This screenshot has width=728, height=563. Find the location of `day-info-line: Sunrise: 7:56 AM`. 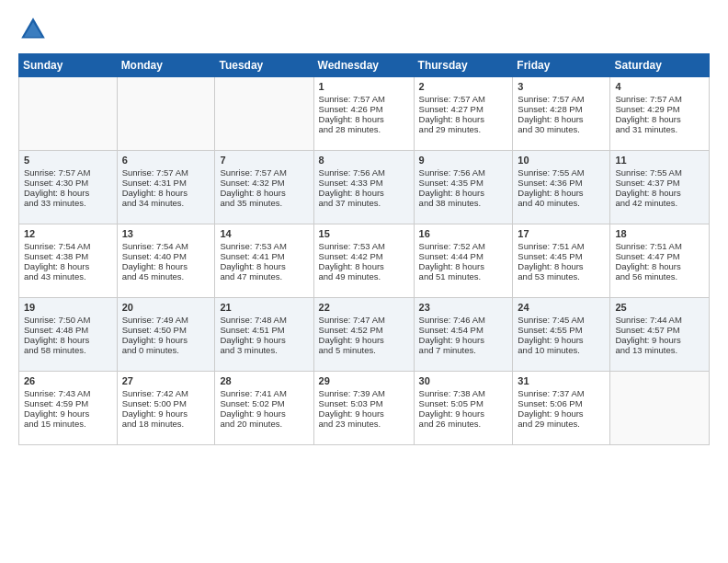

day-info-line: Sunrise: 7:56 AM is located at coordinates (364, 173).